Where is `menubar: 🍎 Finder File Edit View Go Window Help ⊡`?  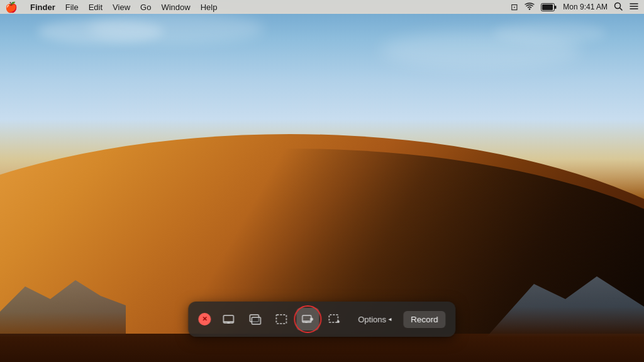
menubar: 🍎 Finder File Edit View Go Window Help ⊡ is located at coordinates (322, 7).